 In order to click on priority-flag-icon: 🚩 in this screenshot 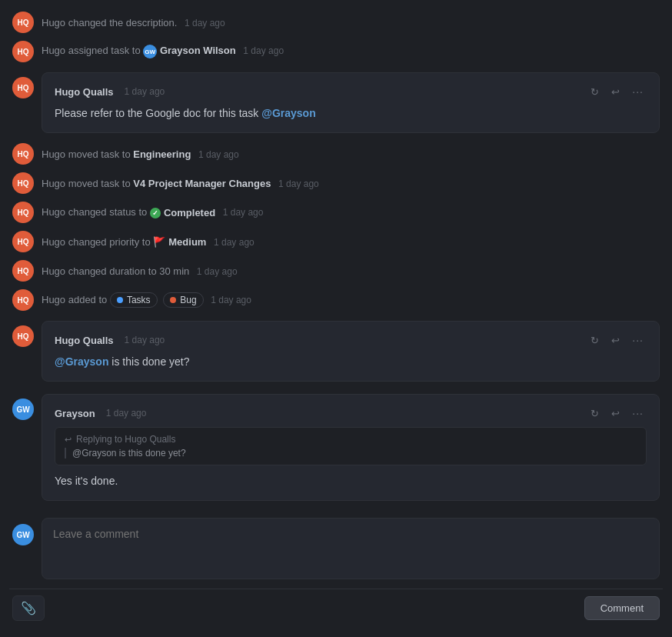, I will do `click(159, 242)`.